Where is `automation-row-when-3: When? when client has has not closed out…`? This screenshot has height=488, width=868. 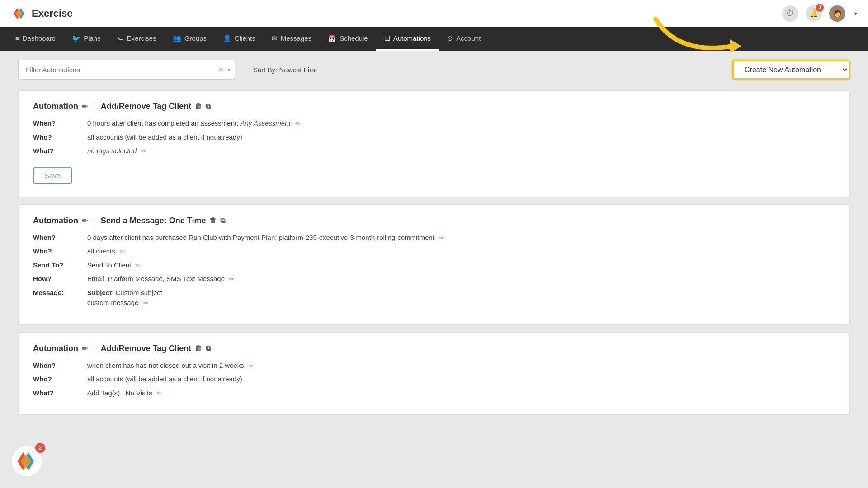 automation-row-when-3: When? when client has has not closed out… is located at coordinates (434, 366).